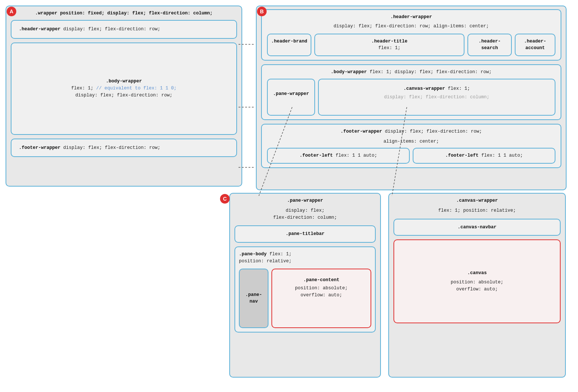 This screenshot has width=578, height=392. Describe the element at coordinates (124, 89) in the screenshot. I see `panel-a-body-wrapper: .body-wrapper flex: 1; // equivalent to …` at that location.